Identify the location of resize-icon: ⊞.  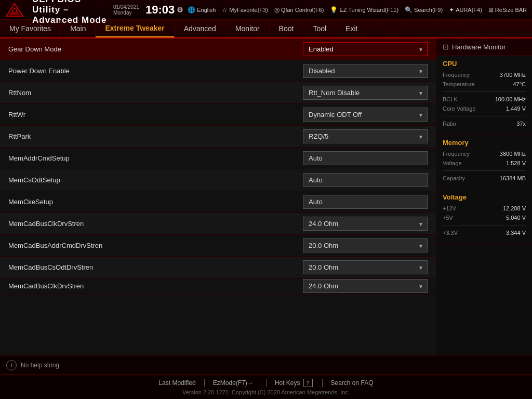
(491, 10).